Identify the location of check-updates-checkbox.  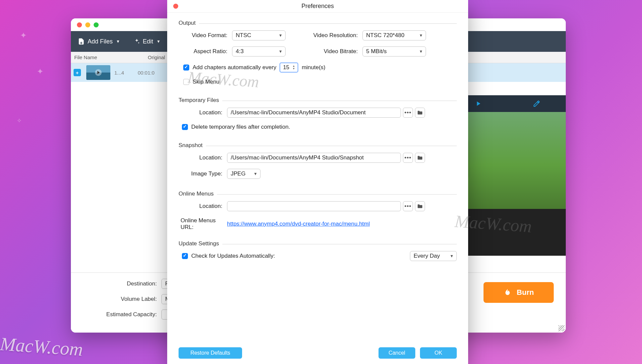
(185, 256).